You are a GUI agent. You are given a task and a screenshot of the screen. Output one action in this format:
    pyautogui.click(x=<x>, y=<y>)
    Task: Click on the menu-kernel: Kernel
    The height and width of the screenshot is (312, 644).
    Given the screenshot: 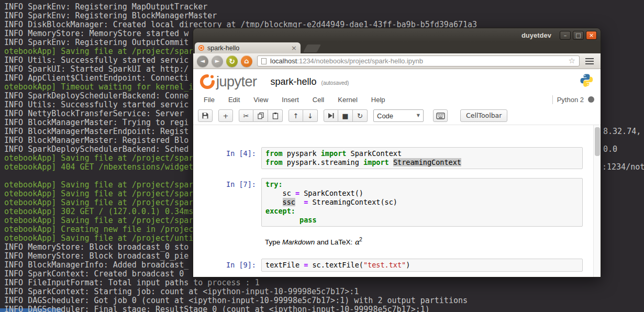 What is the action you would take?
    pyautogui.click(x=348, y=99)
    